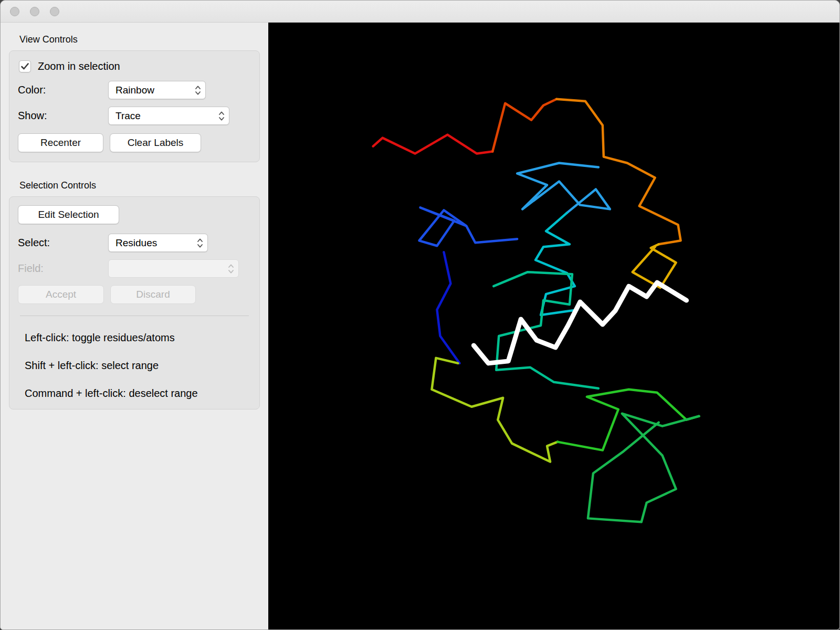 This screenshot has width=840, height=630. What do you see at coordinates (135, 66) in the screenshot?
I see `zoom-in-selection-checkbox: Zoom in selection` at bounding box center [135, 66].